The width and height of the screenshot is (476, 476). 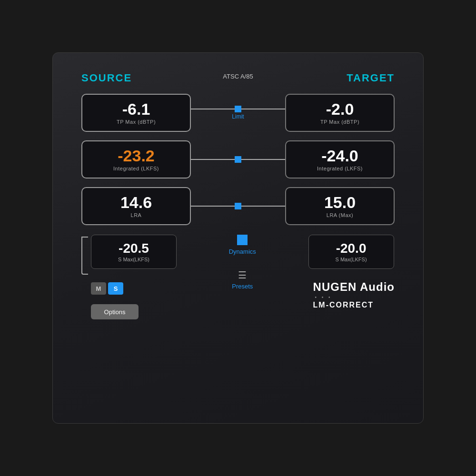 What do you see at coordinates (136, 169) in the screenshot?
I see `source-integrated-label: Integrated (LKFS)` at bounding box center [136, 169].